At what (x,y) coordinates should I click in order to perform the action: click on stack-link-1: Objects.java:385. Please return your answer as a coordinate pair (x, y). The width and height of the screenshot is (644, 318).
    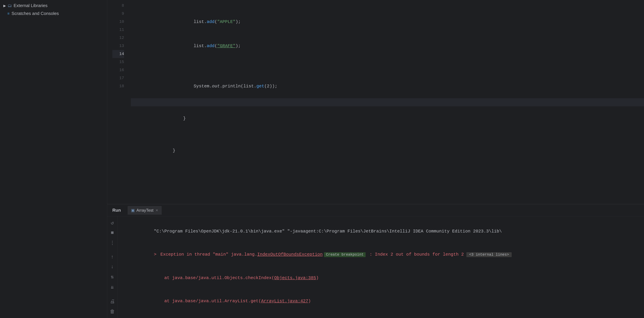
    Looking at the image, I should click on (295, 278).